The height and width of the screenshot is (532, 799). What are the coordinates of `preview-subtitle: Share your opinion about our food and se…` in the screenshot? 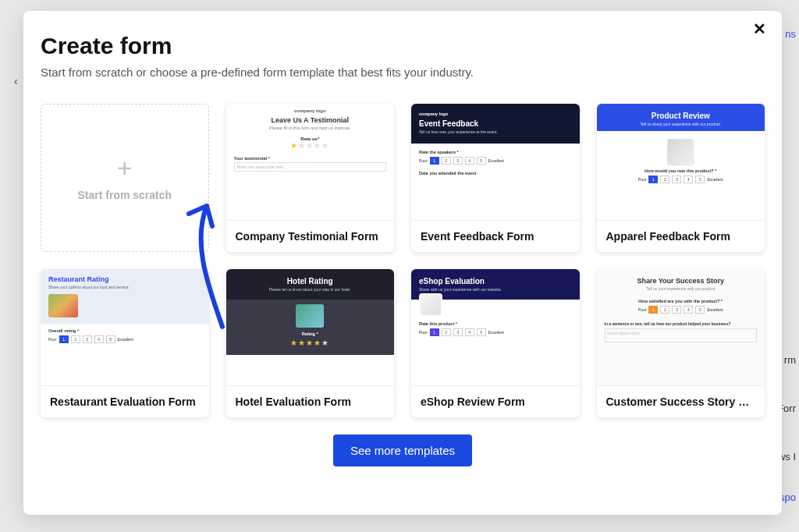 It's located at (125, 287).